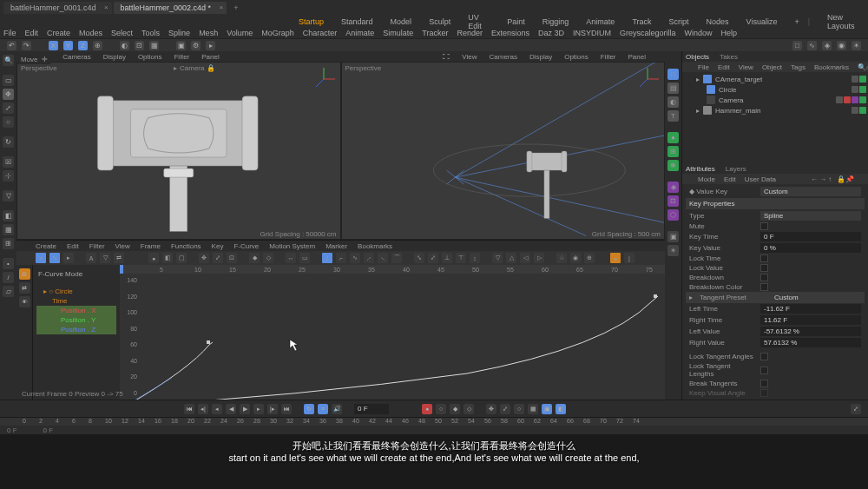 The width and height of the screenshot is (868, 489). I want to click on goto-end-button: ⏭, so click(286, 409).